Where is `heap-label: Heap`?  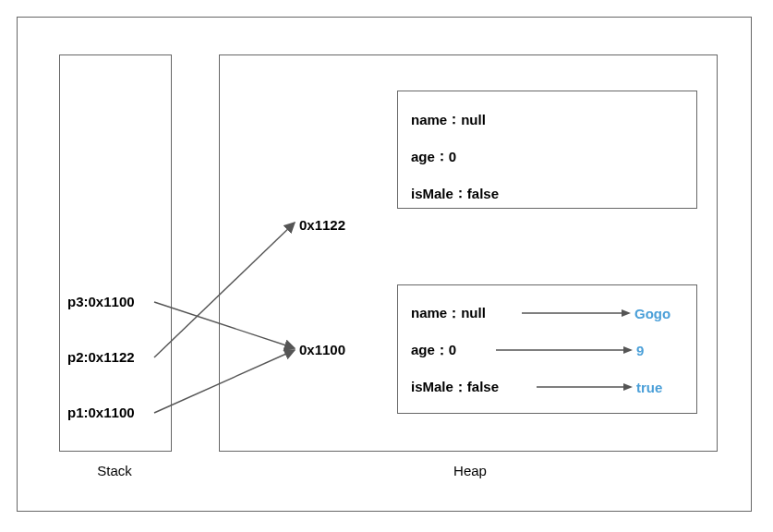 heap-label: Heap is located at coordinates (470, 471).